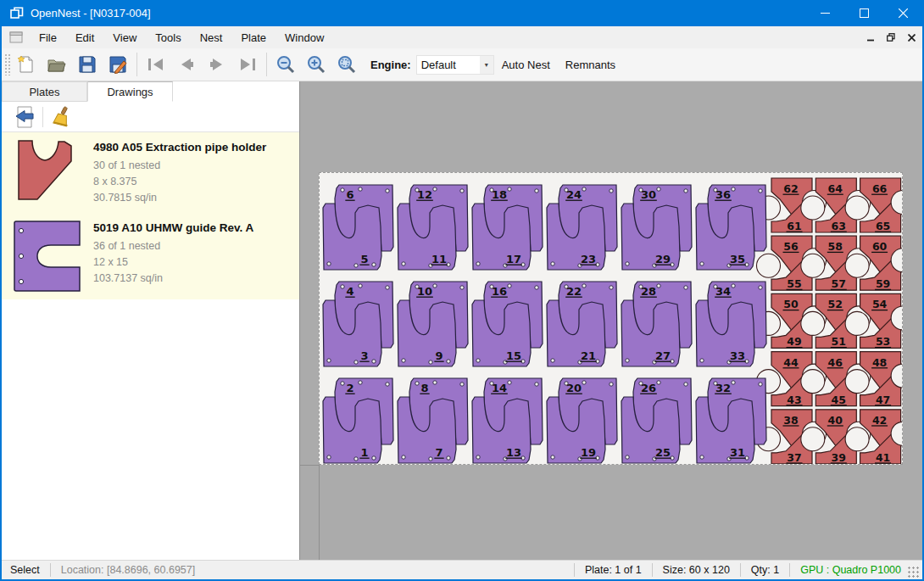 Image resolution: width=924 pixels, height=581 pixels. Describe the element at coordinates (151, 92) in the screenshot. I see `sidebar-tabstrip: Plates Drawings` at that location.